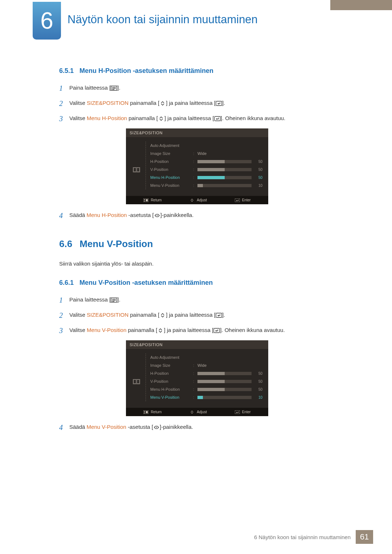 This screenshot has height=554, width=392. Describe the element at coordinates (147, 71) in the screenshot. I see `subsection-title: Menu H-Position -asetuksen määrittäminen` at that location.